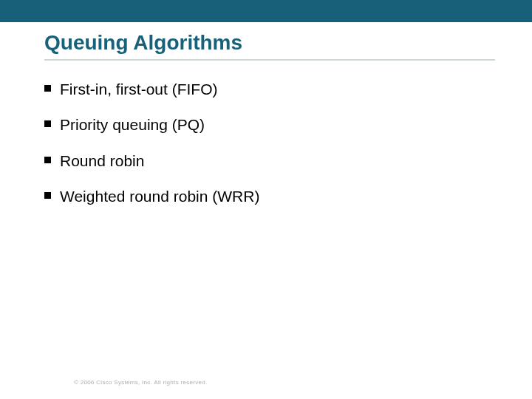  What do you see at coordinates (270, 46) in the screenshot?
I see `slide-title: Queuing Algorithms` at bounding box center [270, 46].